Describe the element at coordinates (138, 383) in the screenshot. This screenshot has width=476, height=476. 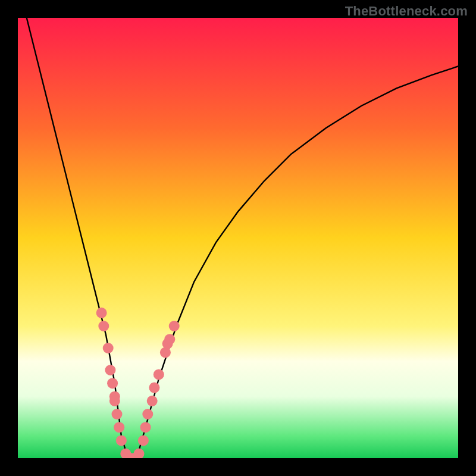
I see `marker-group` at that location.